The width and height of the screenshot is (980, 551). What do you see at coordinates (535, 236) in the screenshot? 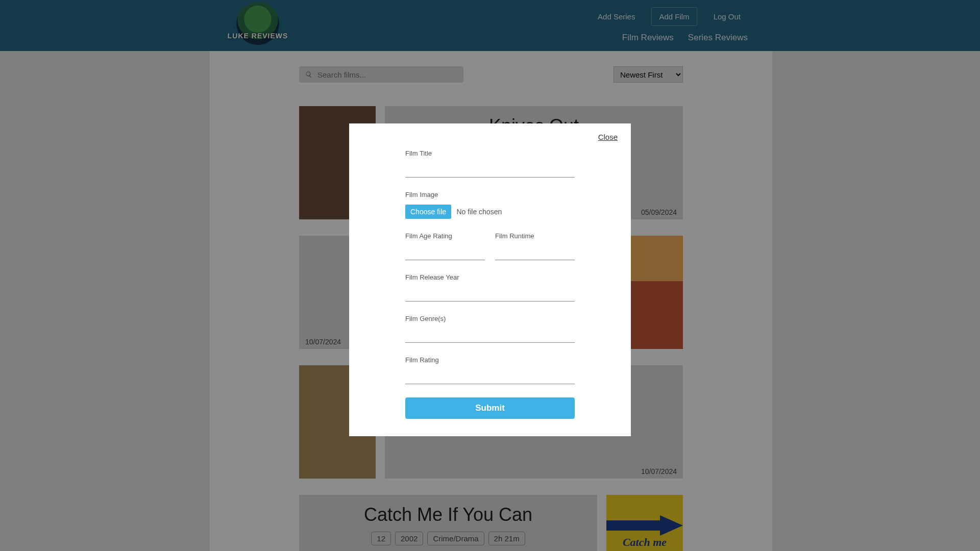
I see `label-runtime: Film Runtime` at bounding box center [535, 236].